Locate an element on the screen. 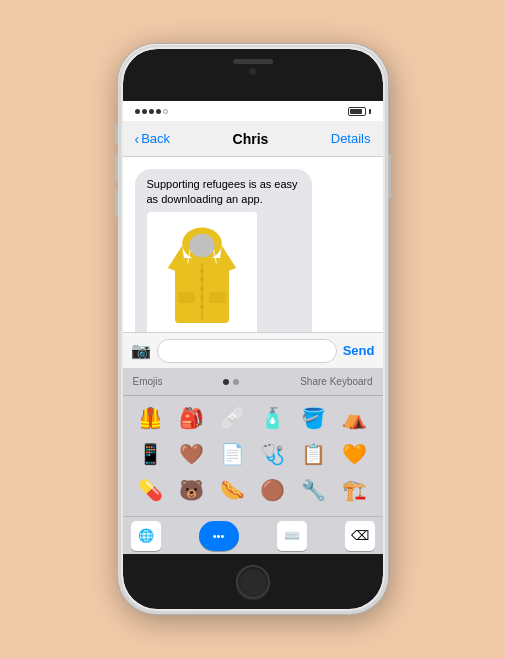  back-button: ‹ Back is located at coordinates (153, 139).